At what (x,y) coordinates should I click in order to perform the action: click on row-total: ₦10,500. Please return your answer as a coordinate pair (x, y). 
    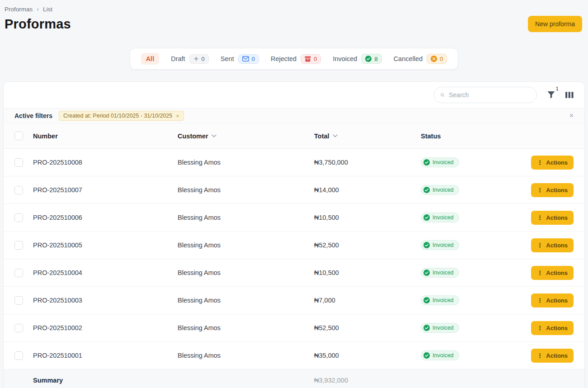
    Looking at the image, I should click on (367, 218).